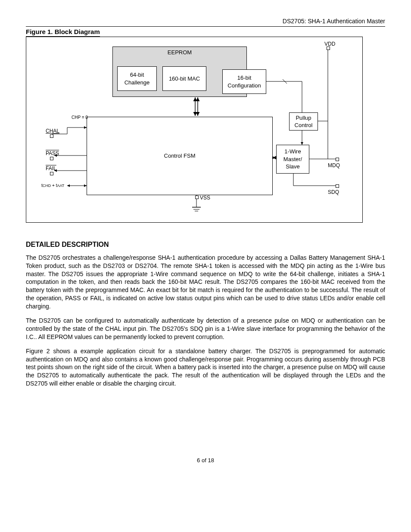  What do you see at coordinates (137, 78) in the screenshot?
I see `challenge-block: 64-bit Challenge` at bounding box center [137, 78].